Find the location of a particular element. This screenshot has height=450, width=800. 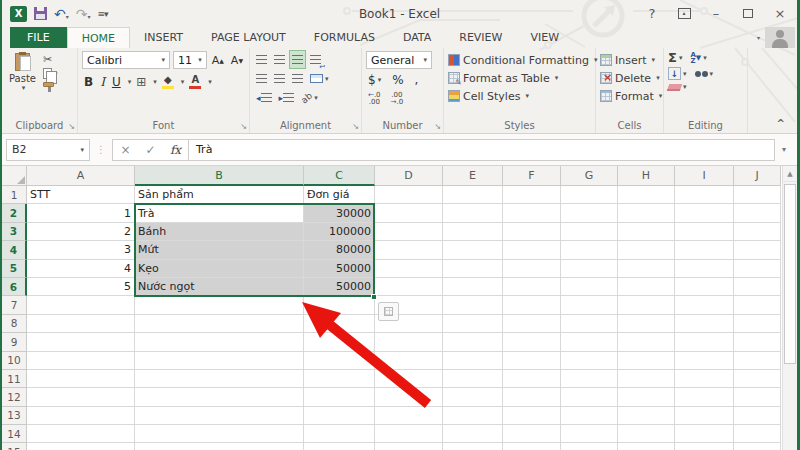

cell-E11 is located at coordinates (473, 379).